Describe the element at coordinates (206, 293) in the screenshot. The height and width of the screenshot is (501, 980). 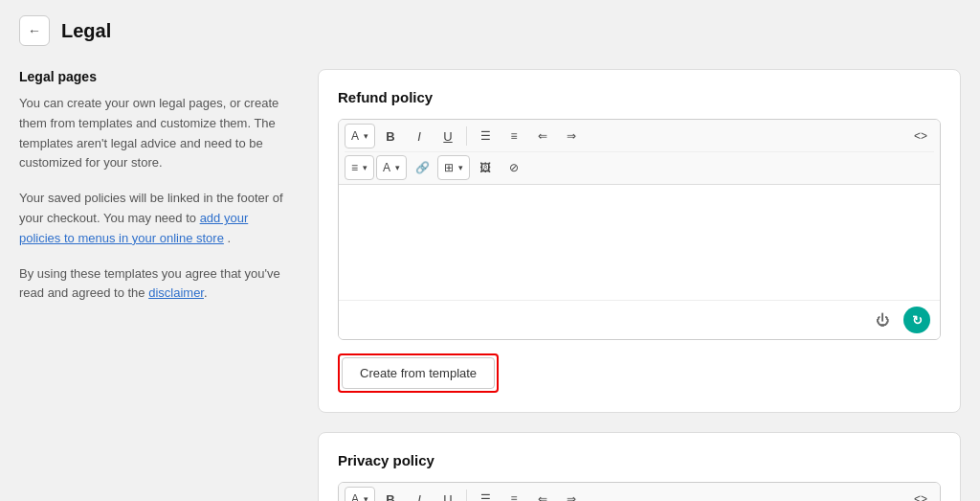
I see `sidebar-p3-text-after: .` at that location.